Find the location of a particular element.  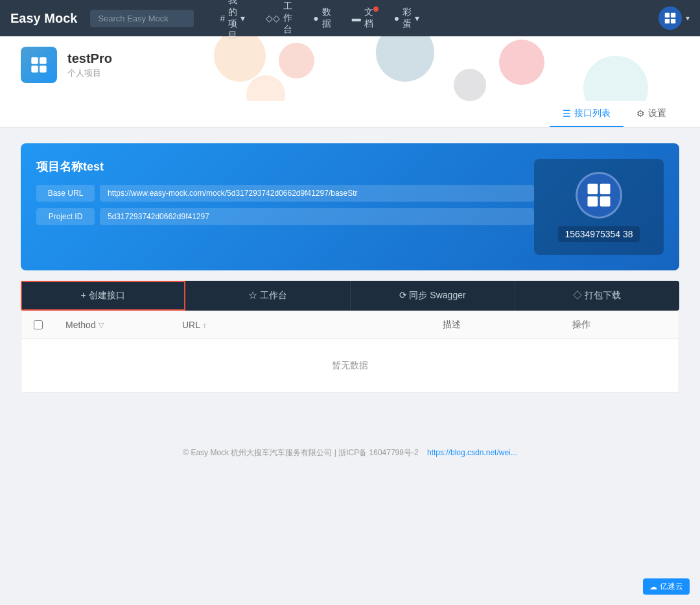

info-card-left: 项目名称test Base URL https://www.easy-mock.… is located at coordinates (285, 207).